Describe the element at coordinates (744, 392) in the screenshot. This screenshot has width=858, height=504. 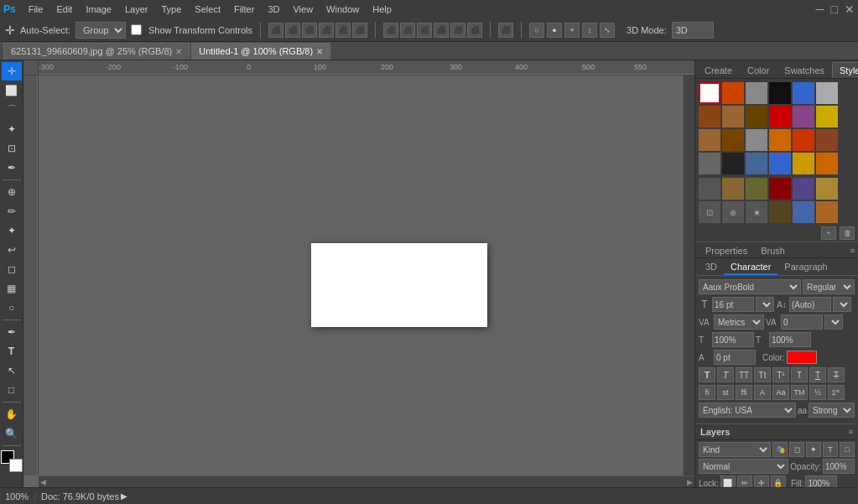
I see `ffi-btn: ffi` at that location.